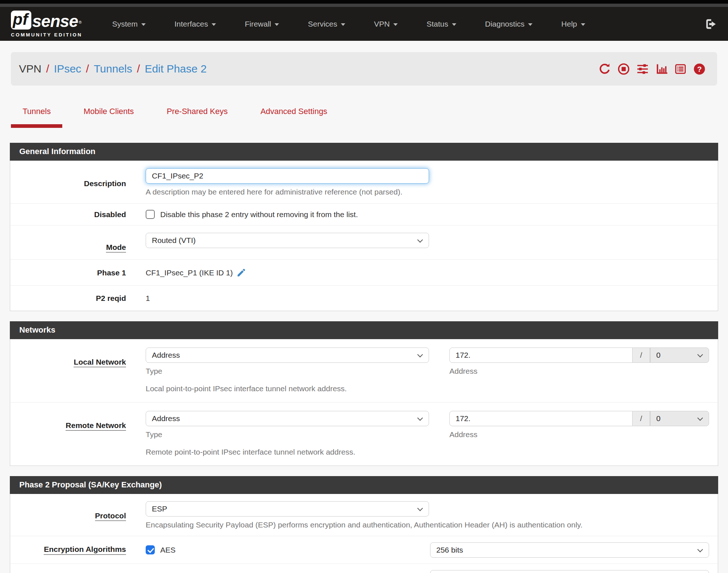 This screenshot has height=573, width=728. Describe the element at coordinates (441, 24) in the screenshot. I see `menu-status: Status` at that location.